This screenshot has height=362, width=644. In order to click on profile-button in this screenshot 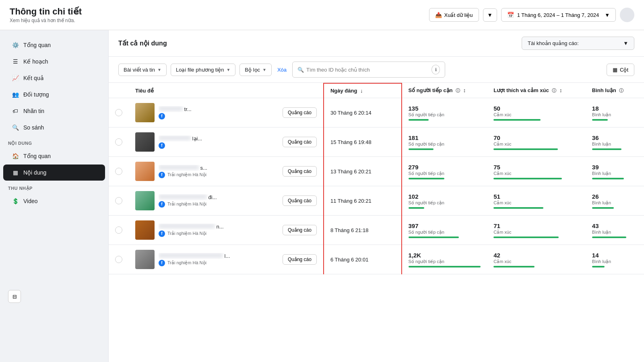, I will do `click(627, 15)`.